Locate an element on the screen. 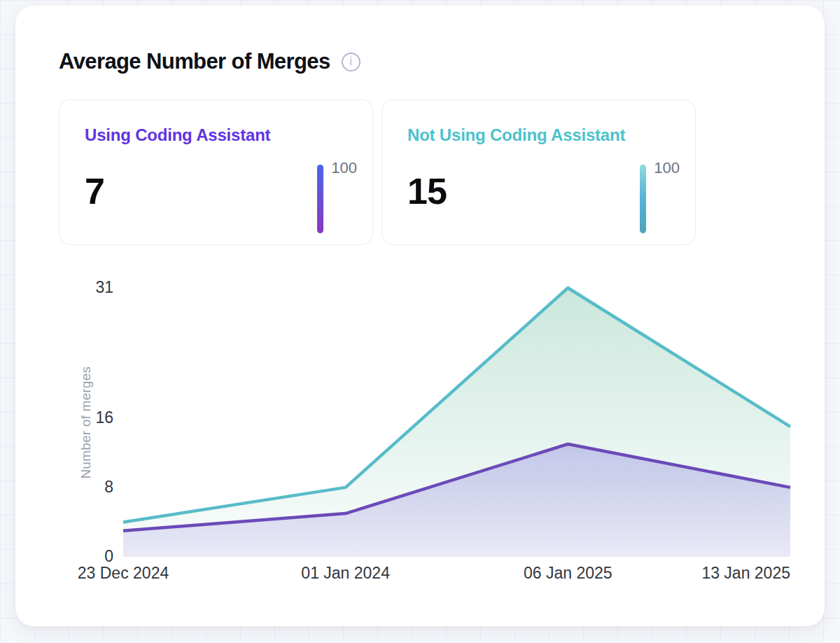  x-axis-tick-labels: 23 Dec 202401 Jan 202406 Jan 202513 Jan … is located at coordinates (456, 575).